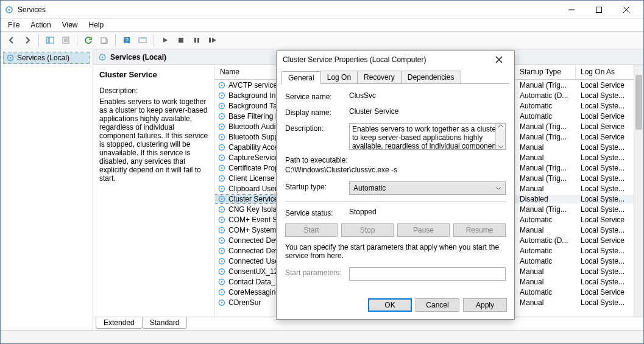 This screenshot has width=644, height=344. I want to click on close-button, so click(626, 10).